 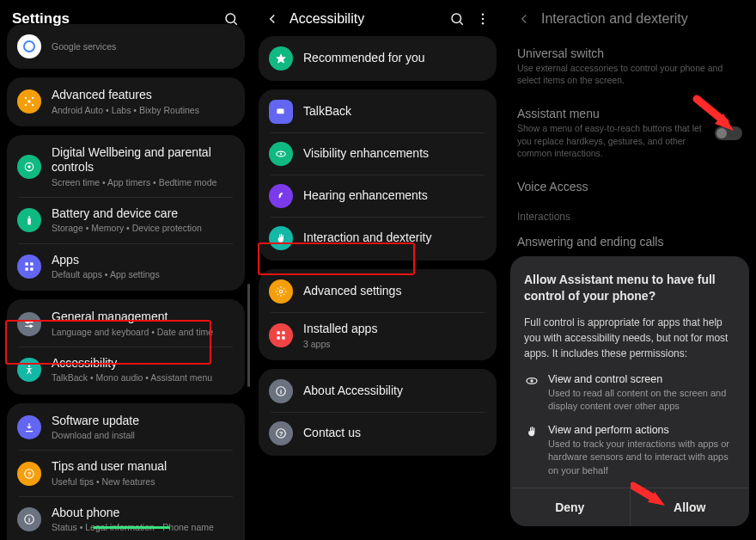 I want to click on list-item-sub: Language and keyboard • Date and time, so click(x=143, y=332).